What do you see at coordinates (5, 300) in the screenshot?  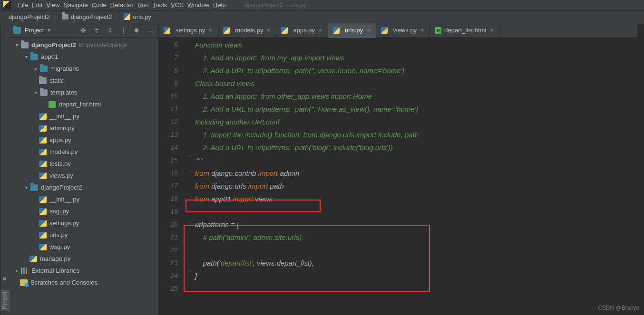 I see `tool-tab-project: Project` at bounding box center [5, 300].